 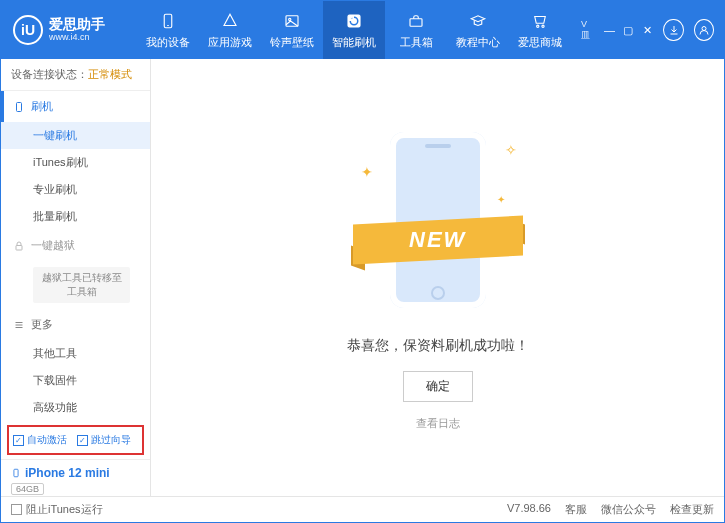 What do you see at coordinates (478, 42) in the screenshot?
I see `nav-label: 教程中心` at bounding box center [478, 42].